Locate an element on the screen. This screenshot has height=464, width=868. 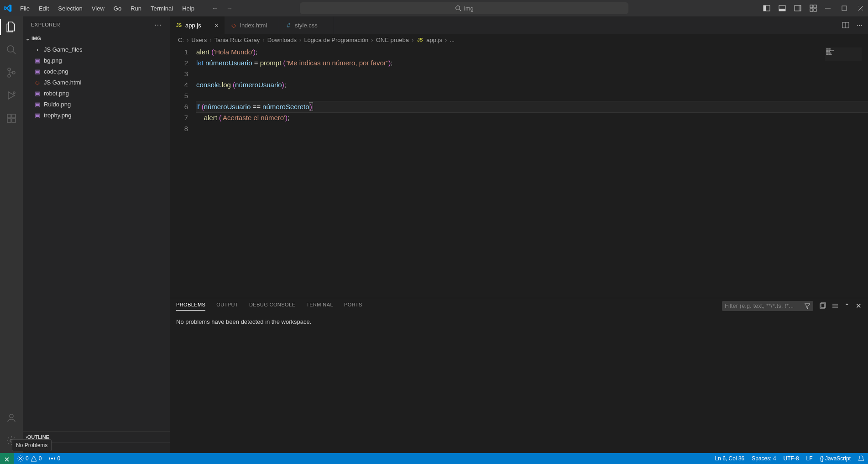
status-item: Spaces: 4 is located at coordinates (764, 459).